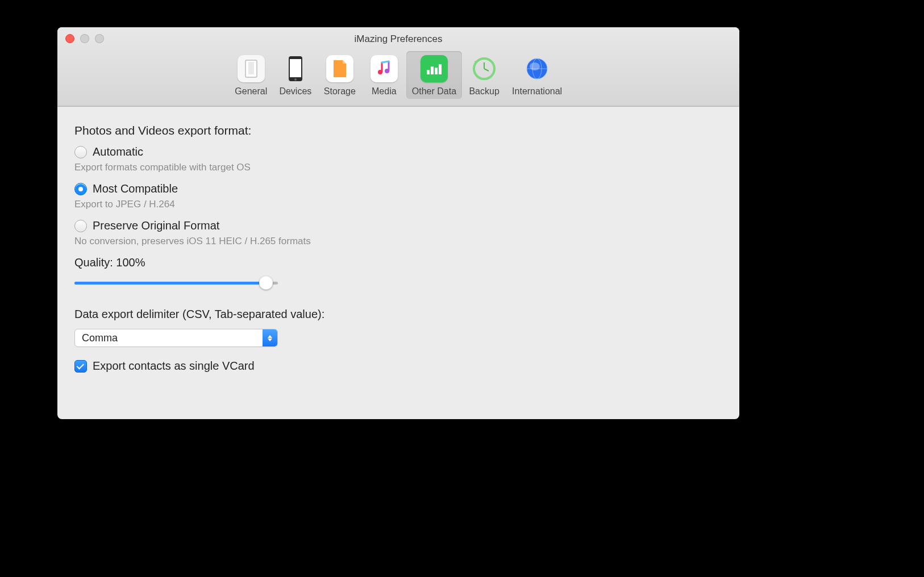  I want to click on select-value: Comma, so click(100, 338).